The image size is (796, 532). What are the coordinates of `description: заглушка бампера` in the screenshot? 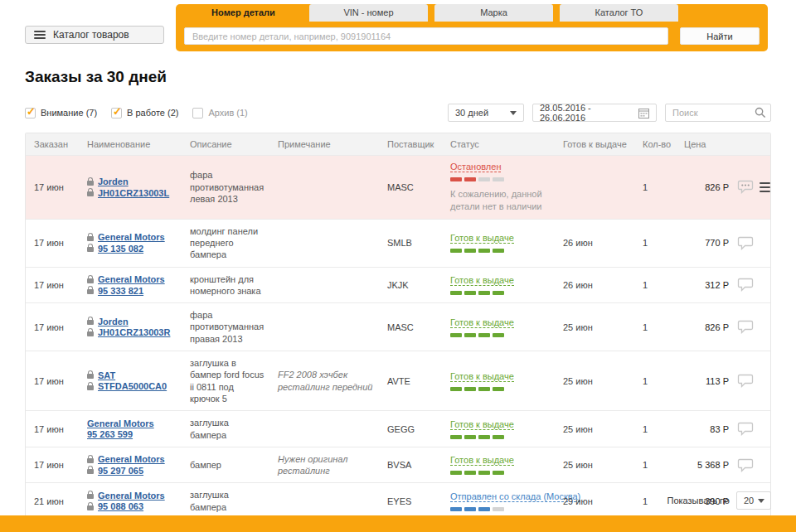 It's located at (226, 501).